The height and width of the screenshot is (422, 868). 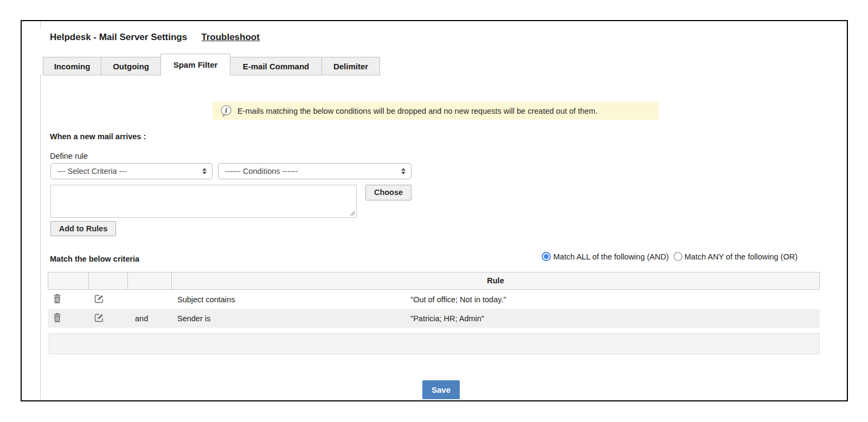 I want to click on rules-table-header: Rule, so click(x=434, y=281).